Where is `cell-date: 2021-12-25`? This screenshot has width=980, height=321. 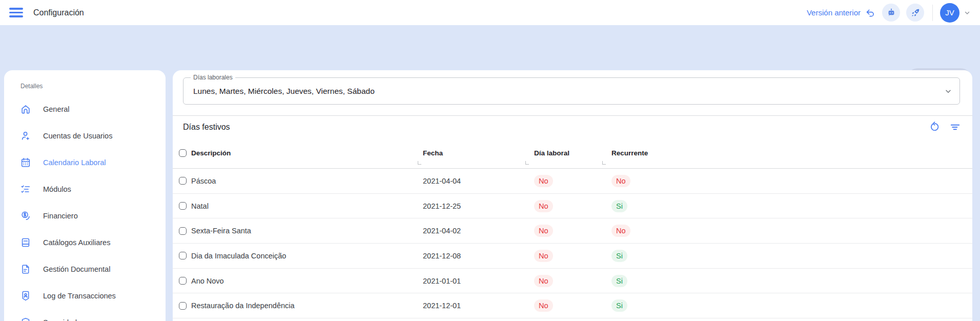
cell-date: 2021-12-25 is located at coordinates (479, 206).